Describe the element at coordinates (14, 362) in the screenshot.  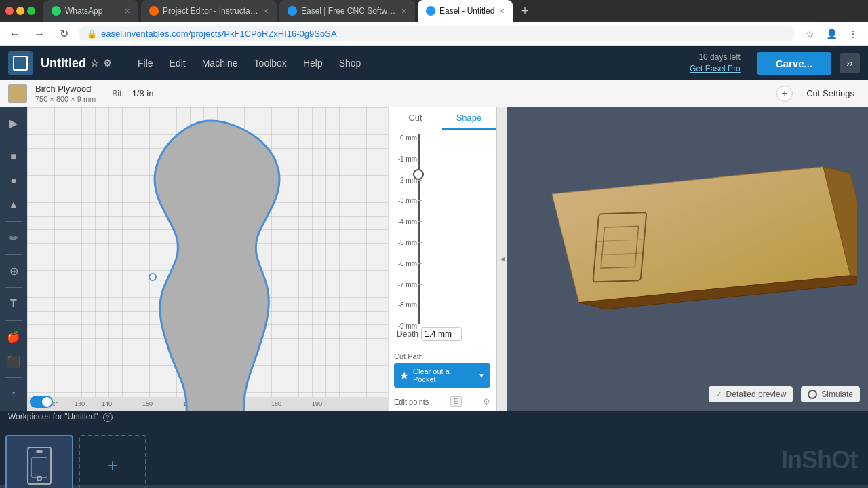
I see `cube-tool-btn: ⬛` at that location.